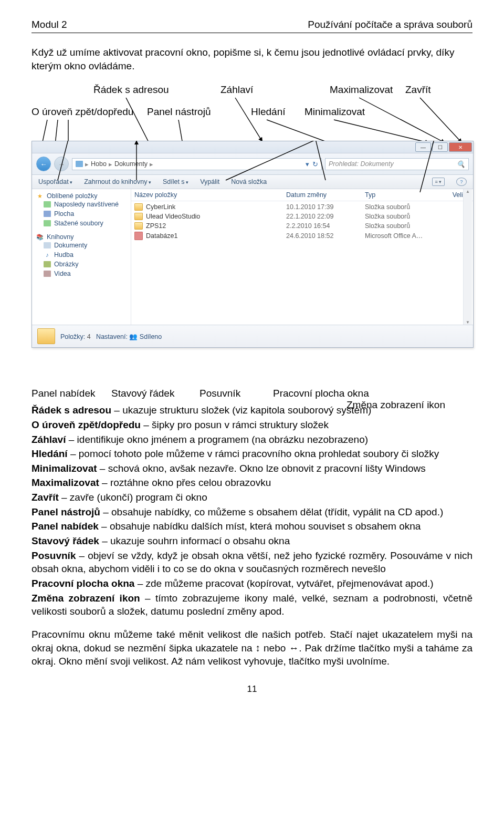 This screenshot has width=504, height=829. I want to click on definition-text: – objeví se vždy, když je obsah okna vět…, so click(252, 562).